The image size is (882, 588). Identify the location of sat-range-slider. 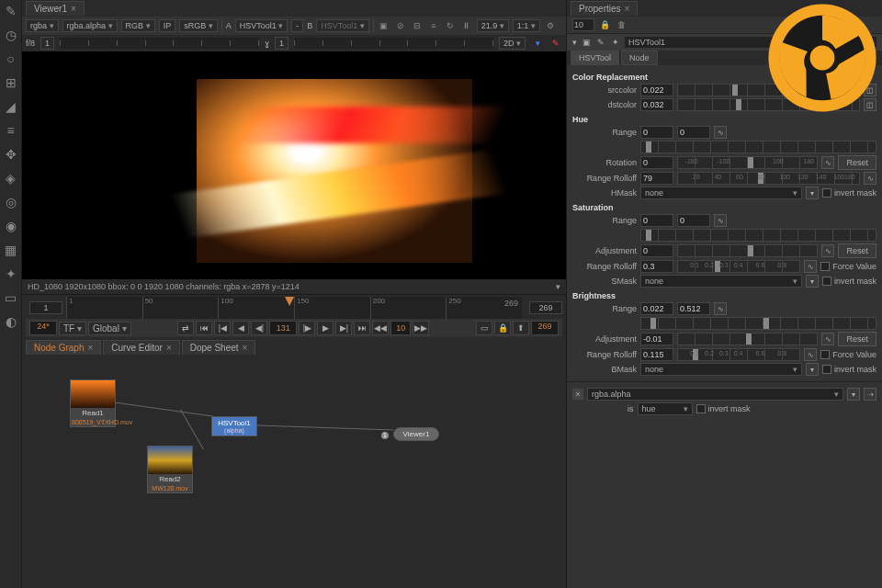
(759, 235).